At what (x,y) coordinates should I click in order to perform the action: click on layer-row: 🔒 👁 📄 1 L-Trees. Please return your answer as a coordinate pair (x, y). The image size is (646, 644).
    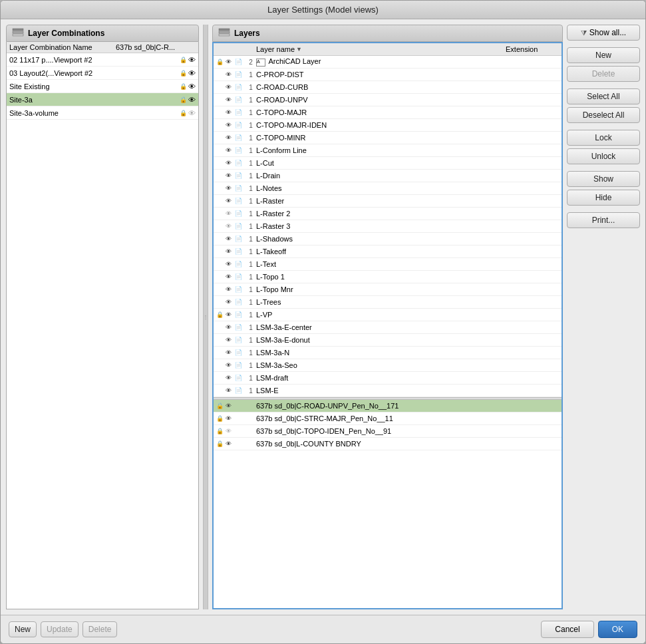
    Looking at the image, I should click on (387, 302).